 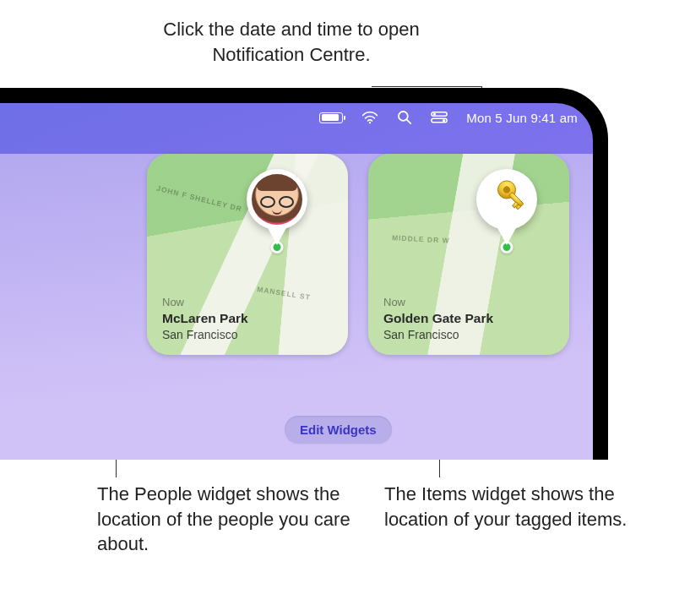 What do you see at coordinates (405, 117) in the screenshot?
I see `spotlight-search-icon` at bounding box center [405, 117].